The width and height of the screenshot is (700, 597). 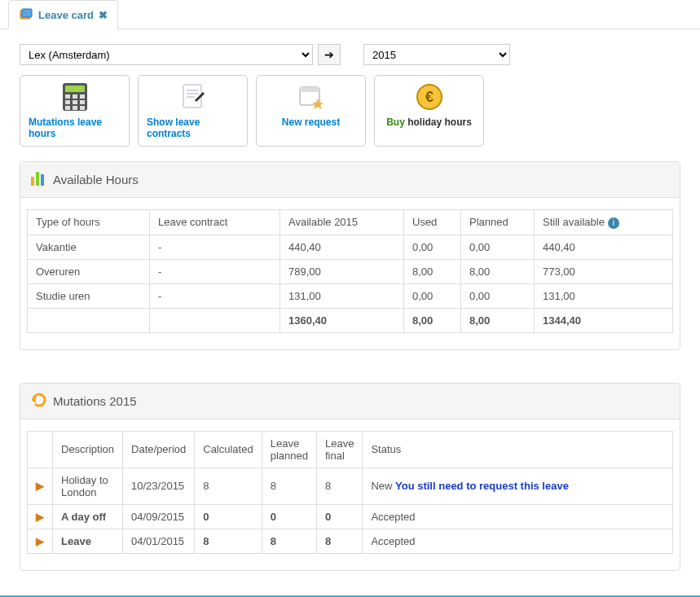 I want to click on action-label: Buy holiday hours, so click(x=429, y=122).